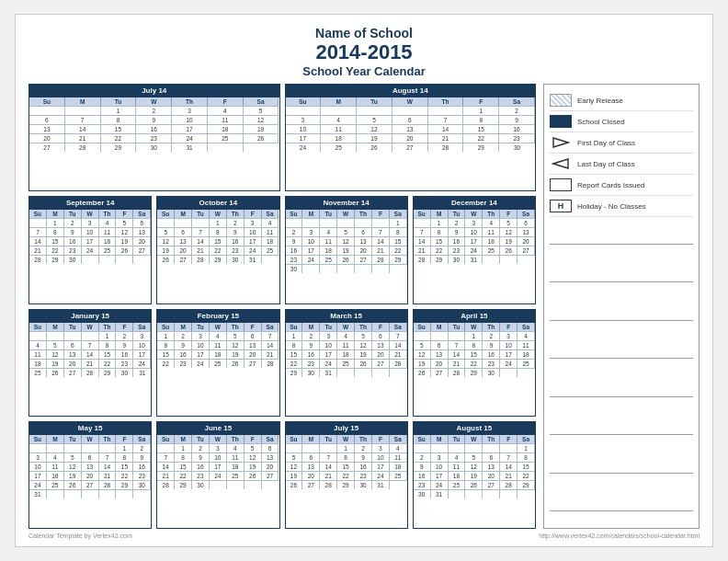 Image resolution: width=728 pixels, height=561 pixels. I want to click on subtitle: School Year Calendar, so click(364, 72).